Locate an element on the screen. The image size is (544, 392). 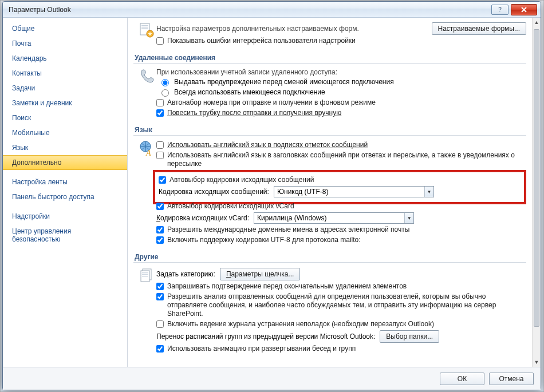
checkbox-troubleshoot-log: Включить ведение журнала устранения непо… is located at coordinates (341, 324).